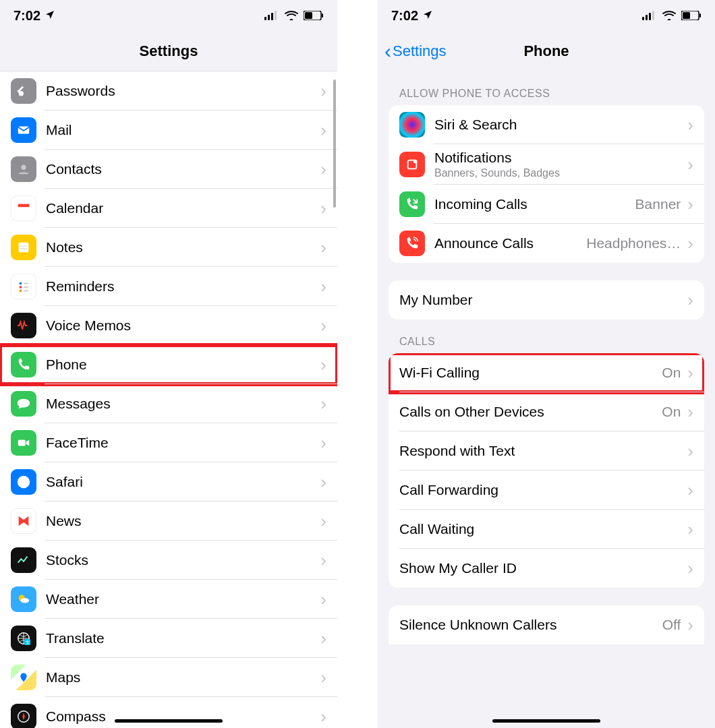 This screenshot has width=715, height=728. What do you see at coordinates (169, 365) in the screenshot?
I see `settings-row-phone: Phone›` at bounding box center [169, 365].